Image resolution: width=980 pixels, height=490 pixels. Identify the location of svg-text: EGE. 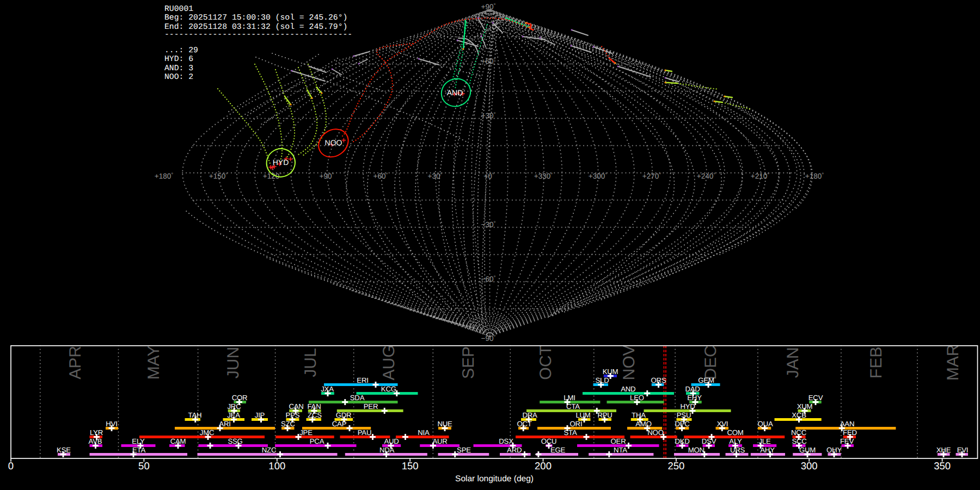
(558, 450).